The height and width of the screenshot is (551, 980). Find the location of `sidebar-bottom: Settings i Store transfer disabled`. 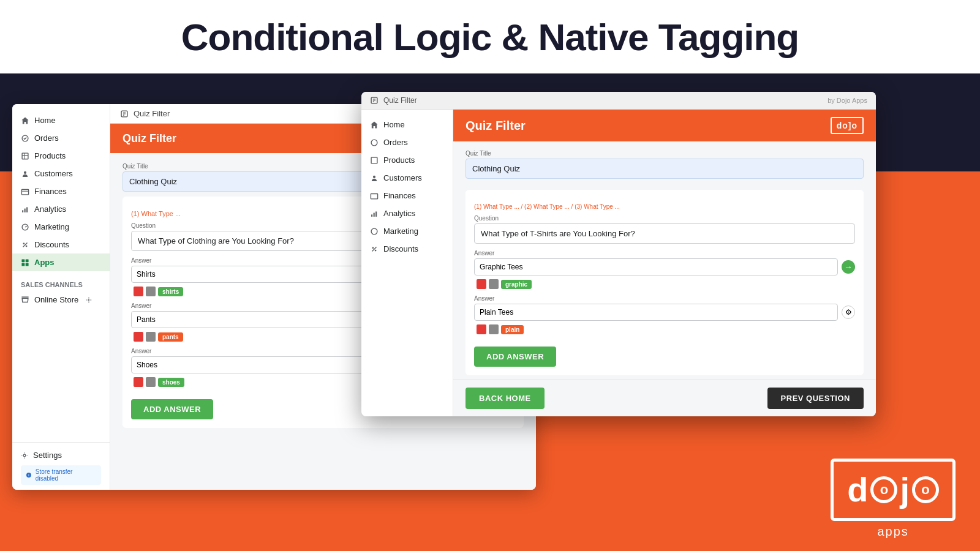

sidebar-bottom: Settings i Store transfer disabled is located at coordinates (61, 466).